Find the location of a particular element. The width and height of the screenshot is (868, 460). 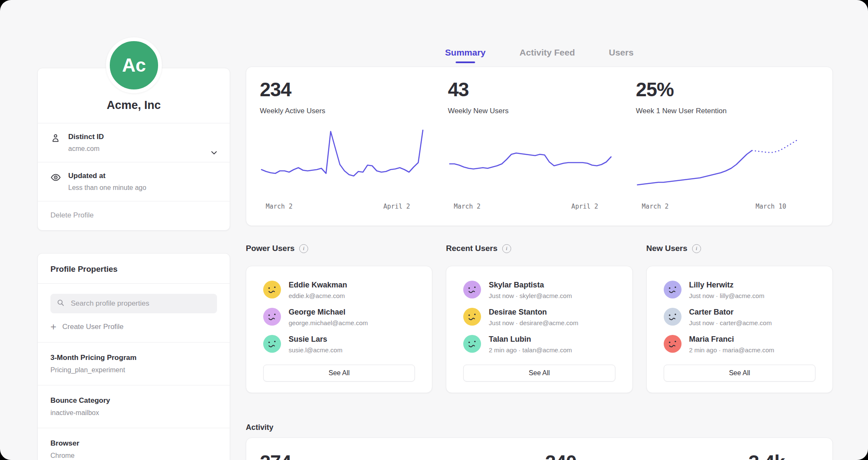

tab-summary: Summary is located at coordinates (465, 55).